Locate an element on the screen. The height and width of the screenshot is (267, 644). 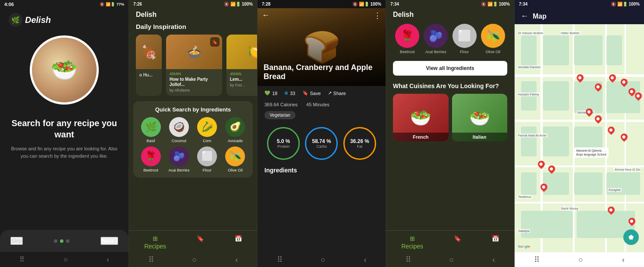
share-label: Share is located at coordinates (340, 93).